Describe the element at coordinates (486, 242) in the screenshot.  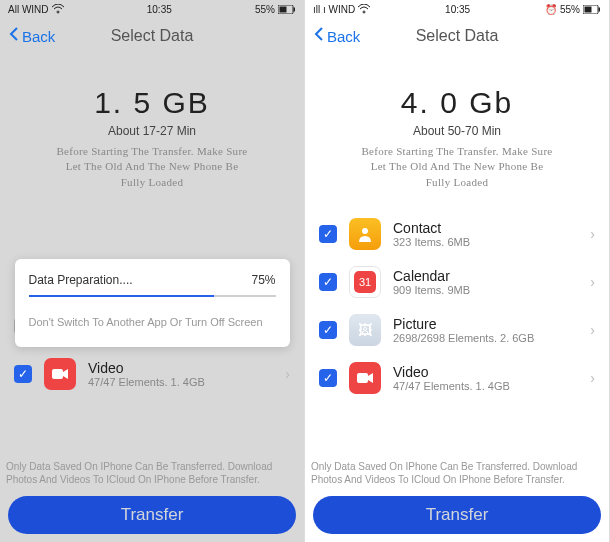
I see `item-subtitle: 323 Items. 6MB` at that location.